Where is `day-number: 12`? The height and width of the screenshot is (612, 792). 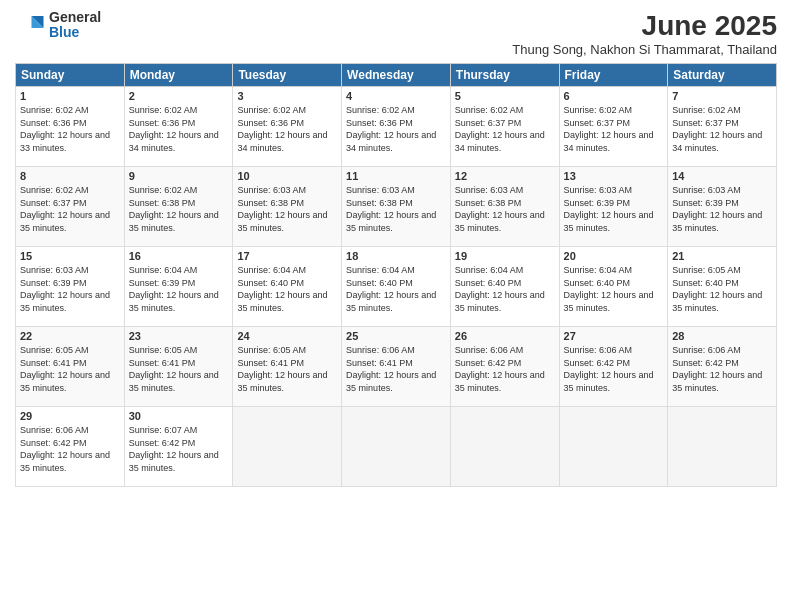
day-number: 12 is located at coordinates (505, 176).